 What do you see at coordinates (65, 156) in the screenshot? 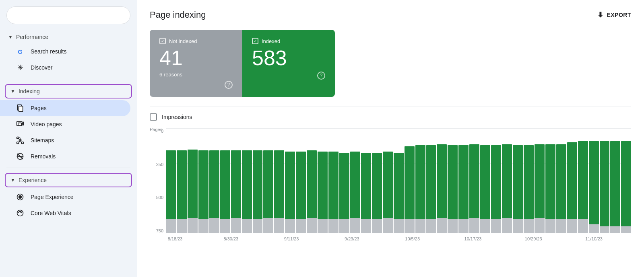
I see `sidebar-item-removals: Removals` at bounding box center [65, 156].